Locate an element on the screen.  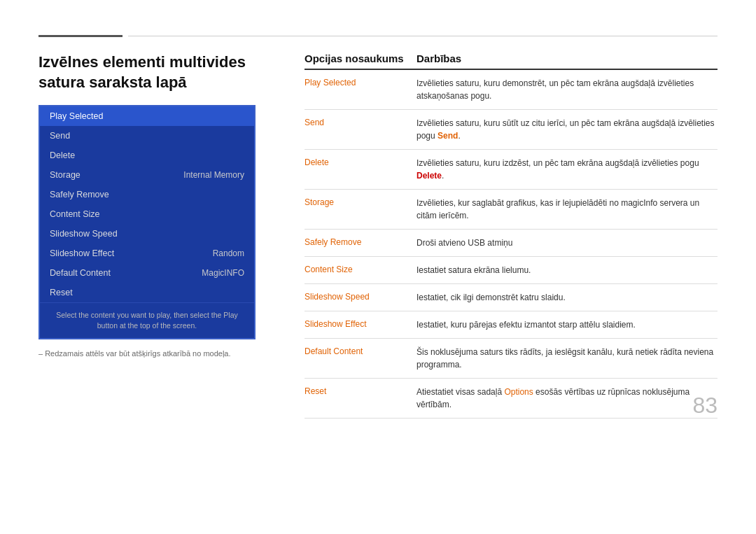
menu-item-safely-remove: Safely Remove is located at coordinates (147, 195).